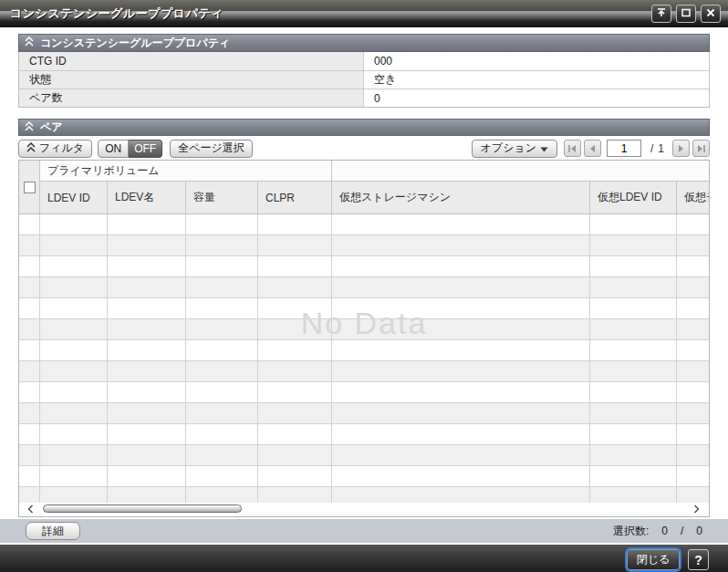 This screenshot has width=728, height=572. What do you see at coordinates (686, 15) in the screenshot?
I see `restore-icon` at bounding box center [686, 15].